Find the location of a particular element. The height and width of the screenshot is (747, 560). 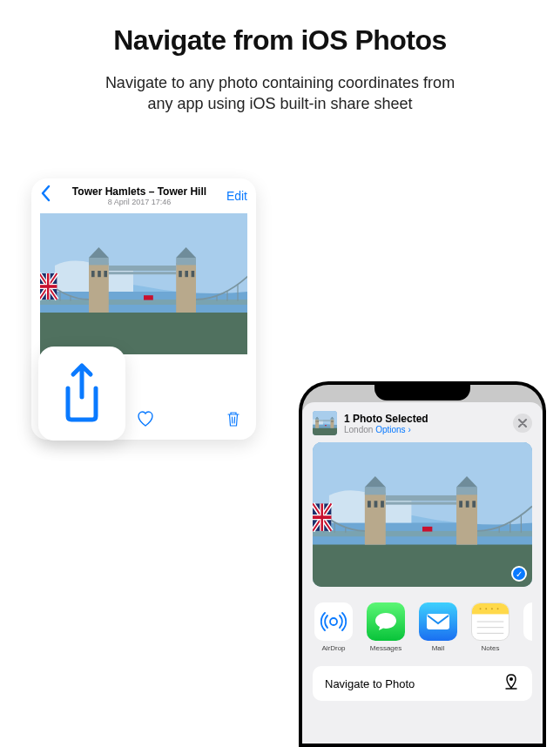

share-app-airdrop: AirDrop is located at coordinates (334, 627).